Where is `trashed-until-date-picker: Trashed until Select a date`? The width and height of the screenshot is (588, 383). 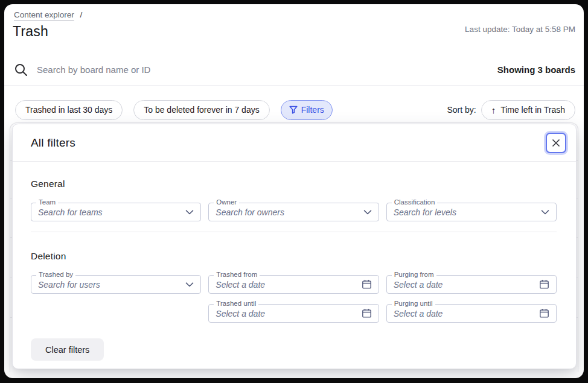
trashed-until-date-picker: Trashed until Select a date is located at coordinates (293, 314).